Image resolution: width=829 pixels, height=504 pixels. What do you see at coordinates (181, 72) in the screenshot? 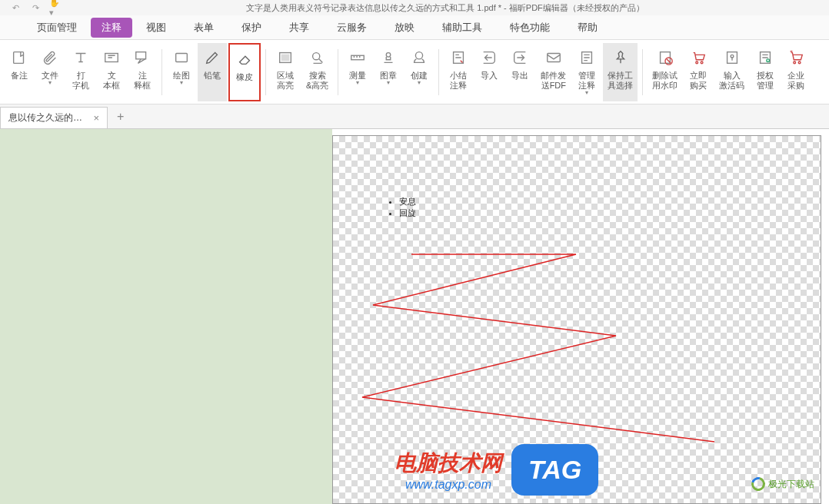
I see `ribbon-shape-button: 绘图▾` at bounding box center [181, 72].